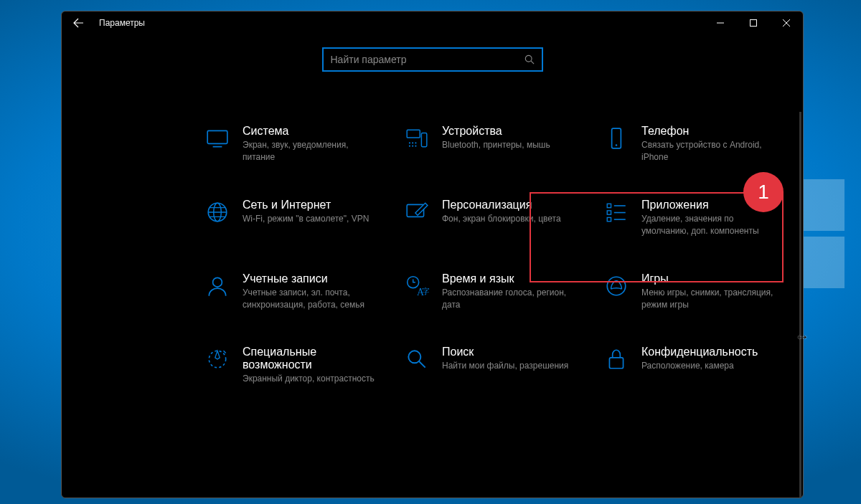 This screenshot has height=504, width=861. Describe the element at coordinates (217, 359) in the screenshot. I see `accessibility-icon` at that location.